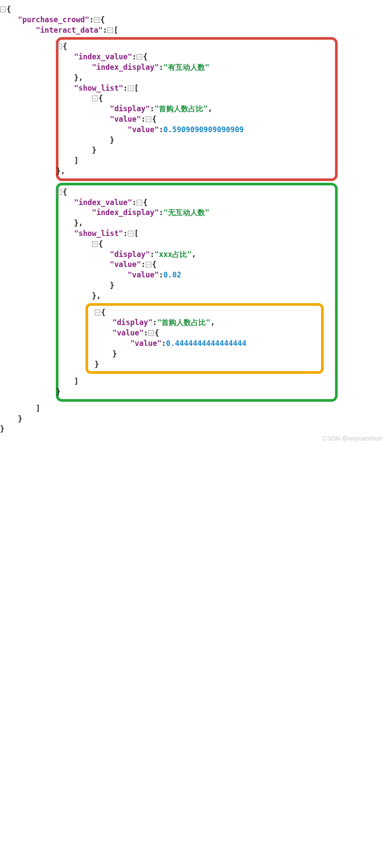 This screenshot has width=390, height=868. I want to click on json-line: "display":"xxx占比",, so click(168, 255).